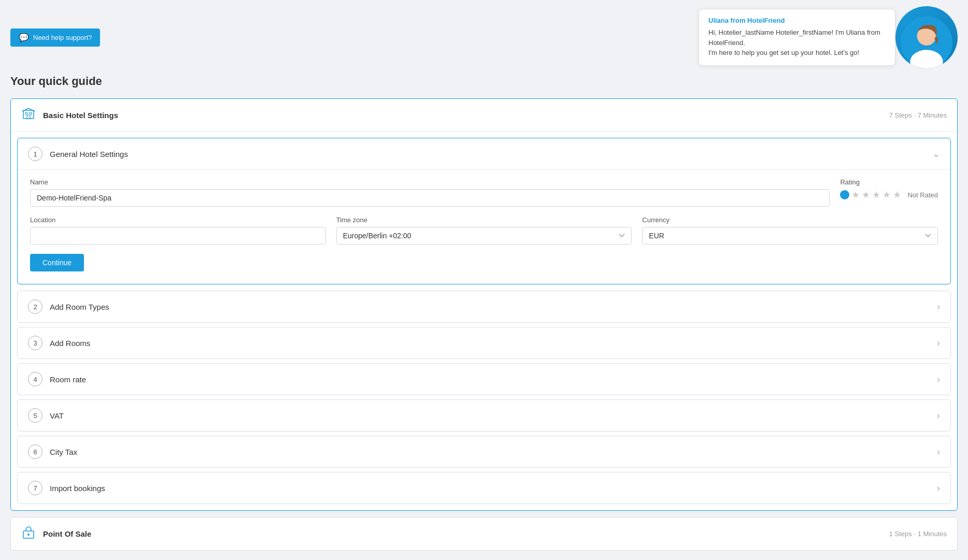 The width and height of the screenshot is (968, 560). Describe the element at coordinates (484, 81) in the screenshot. I see `page-title: Your quick guide` at that location.